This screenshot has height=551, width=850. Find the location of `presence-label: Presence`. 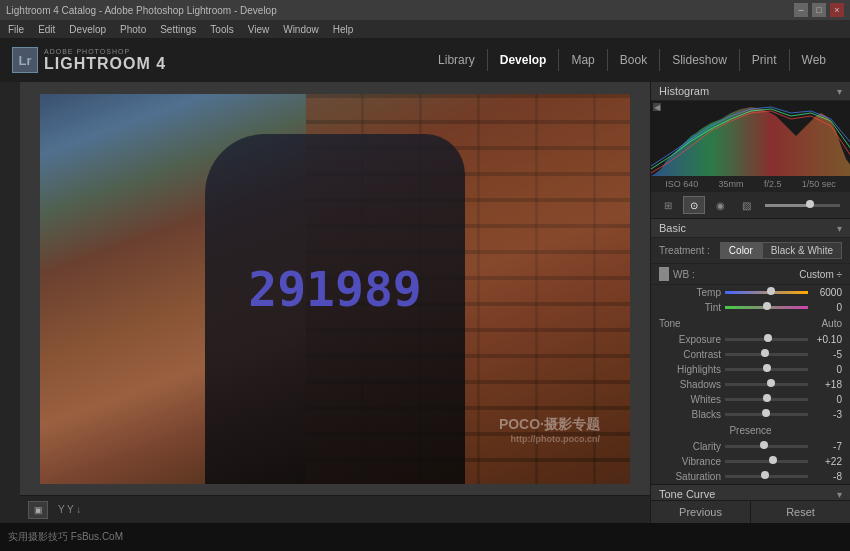

presence-label: Presence is located at coordinates (750, 430).